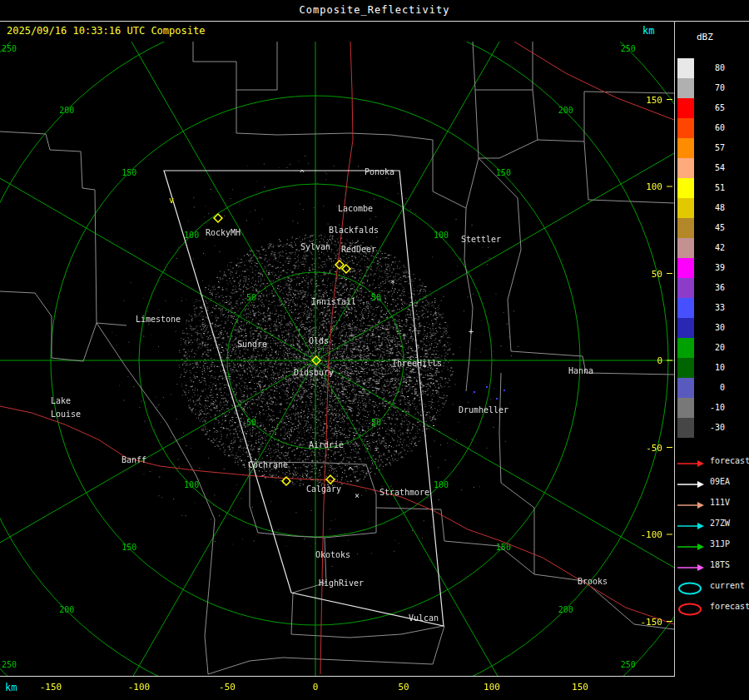 This screenshot has height=700, width=749. What do you see at coordinates (659, 361) in the screenshot?
I see `right-axis-label: 0` at bounding box center [659, 361].